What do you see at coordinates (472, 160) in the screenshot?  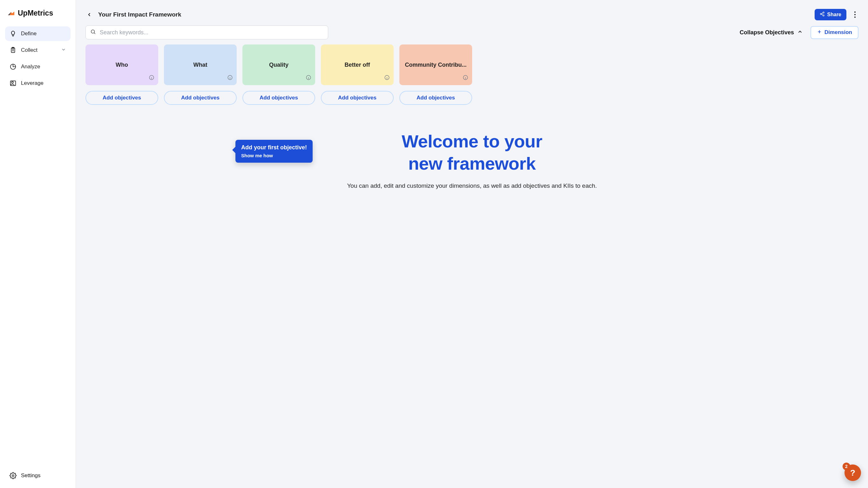 I see `welcome-block: Welcome to your new framework You can ad…` at bounding box center [472, 160].